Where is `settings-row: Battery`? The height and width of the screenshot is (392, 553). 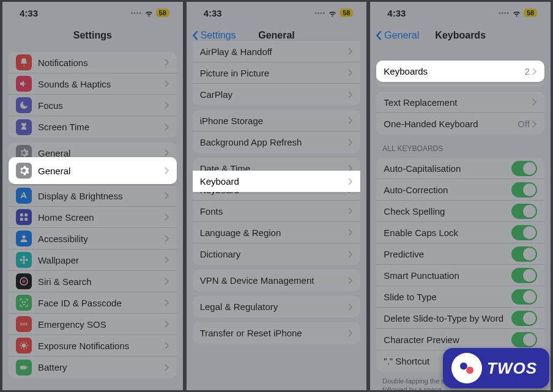 settings-row: Battery is located at coordinates (93, 367).